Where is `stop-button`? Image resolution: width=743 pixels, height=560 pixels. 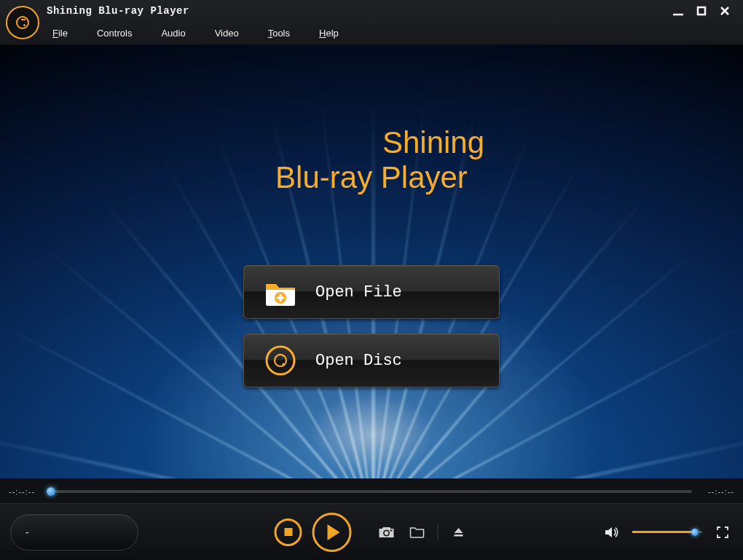
stop-button is located at coordinates (288, 532).